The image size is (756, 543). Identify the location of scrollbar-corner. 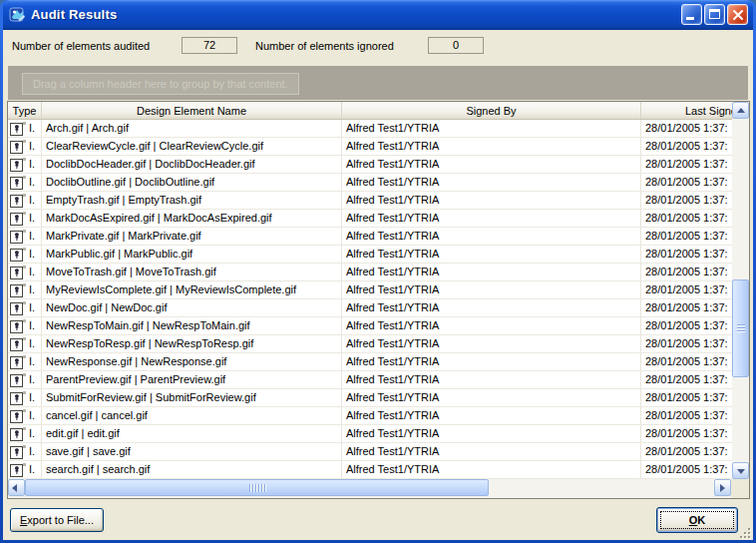
(740, 489).